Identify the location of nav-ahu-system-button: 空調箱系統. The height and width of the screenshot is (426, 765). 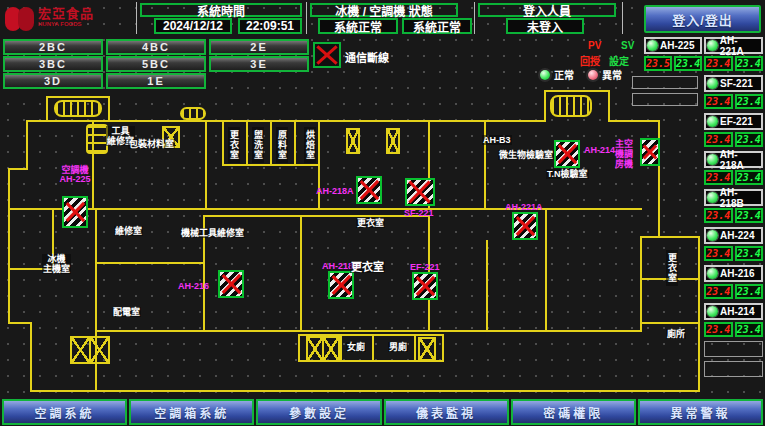
(192, 412).